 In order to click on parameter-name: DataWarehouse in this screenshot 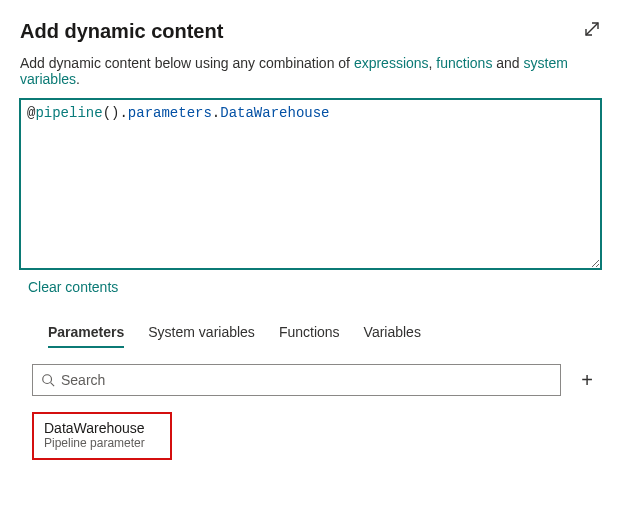, I will do `click(102, 428)`.